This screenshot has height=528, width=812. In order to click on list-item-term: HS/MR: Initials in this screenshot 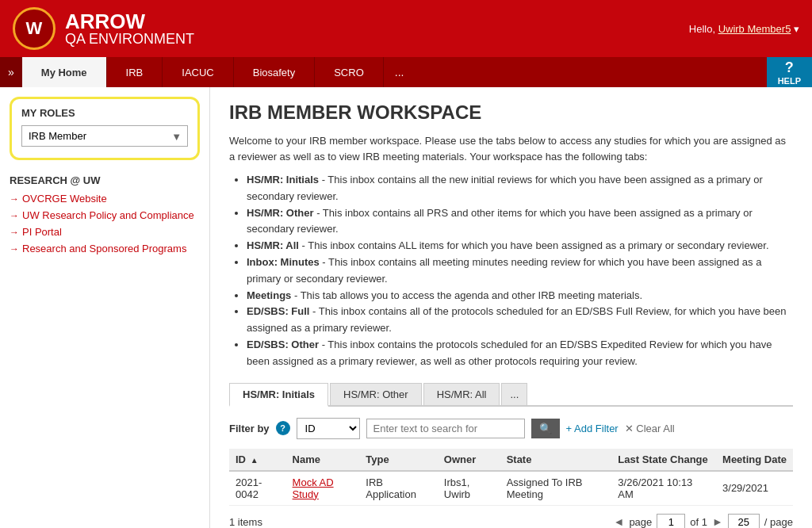, I will do `click(282, 179)`.